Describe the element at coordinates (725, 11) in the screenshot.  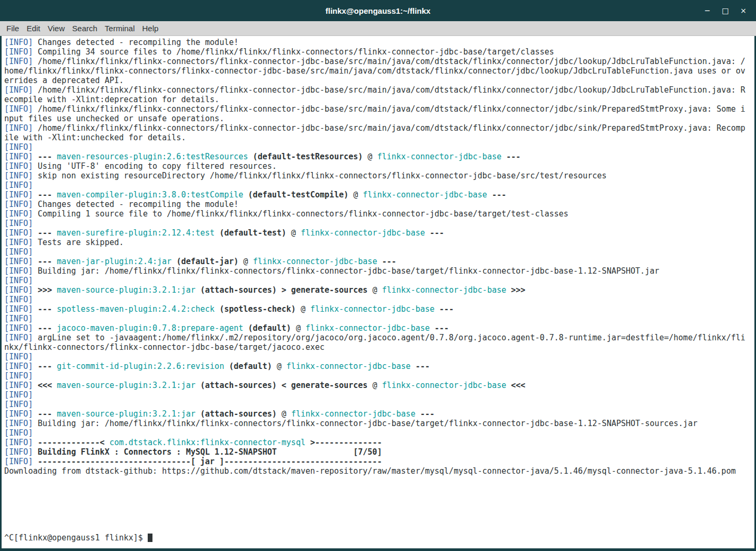
I see `maximize-button: □` at that location.